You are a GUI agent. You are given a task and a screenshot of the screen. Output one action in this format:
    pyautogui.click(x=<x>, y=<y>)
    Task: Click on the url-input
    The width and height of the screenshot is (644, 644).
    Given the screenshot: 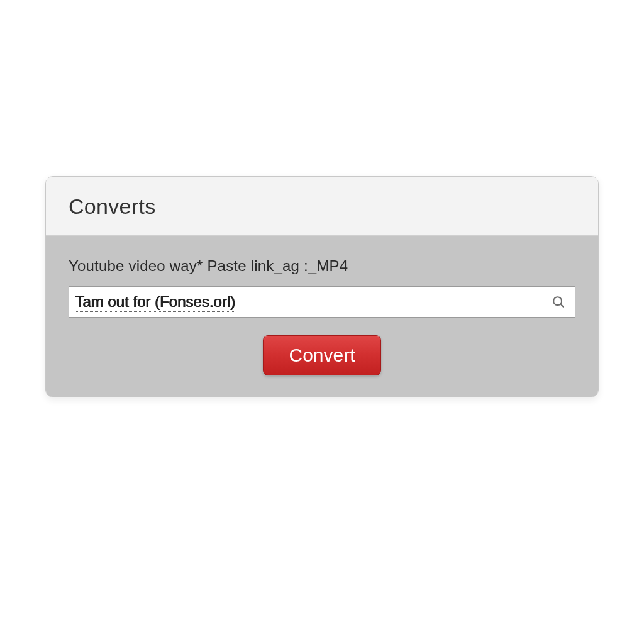 What is the action you would take?
    pyautogui.click(x=322, y=302)
    